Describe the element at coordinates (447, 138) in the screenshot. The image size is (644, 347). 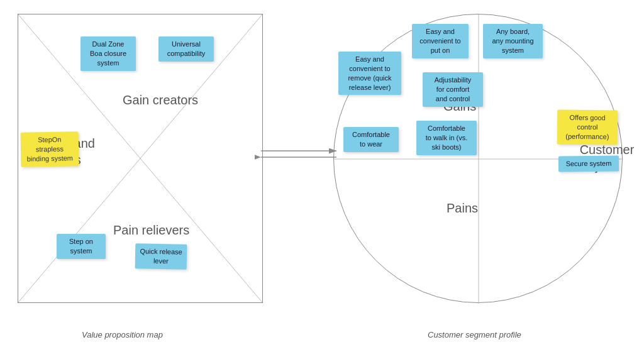
I see `sticky-comfortable-walk: Comfortableto walk in (vs.ski boots)` at that location.